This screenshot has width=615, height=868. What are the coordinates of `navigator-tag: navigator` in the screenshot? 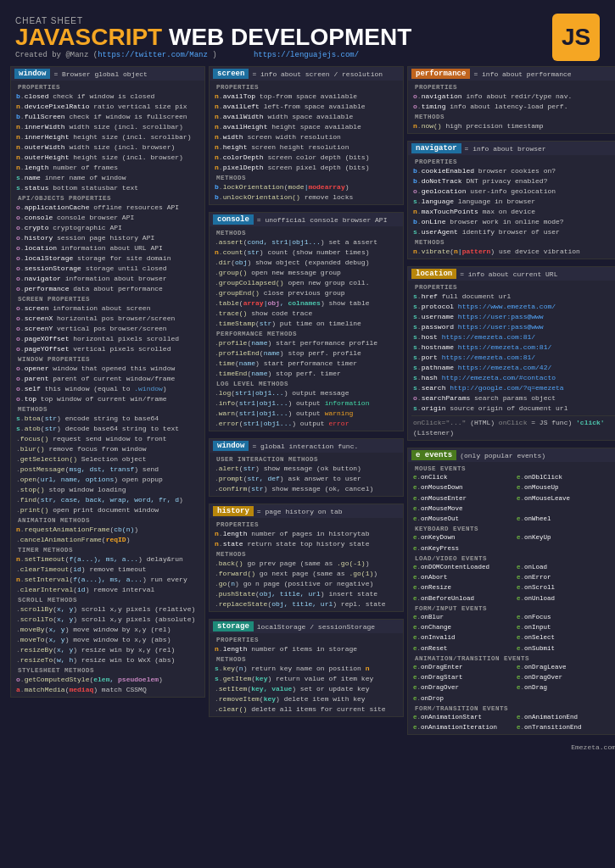 It's located at (436, 148).